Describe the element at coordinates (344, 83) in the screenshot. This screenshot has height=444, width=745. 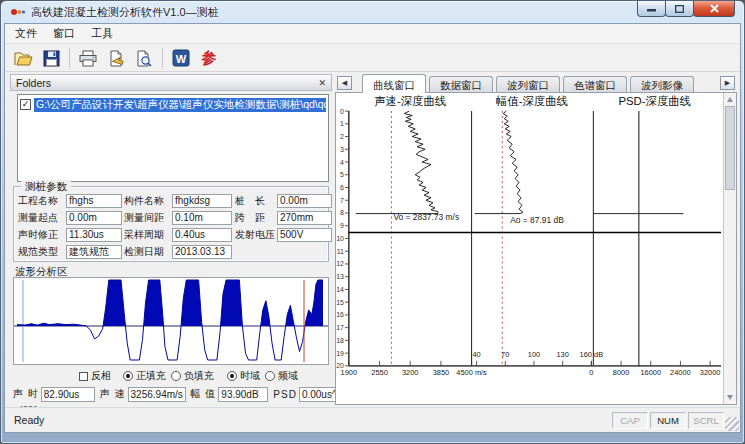
I see `tab-scroll-left-button: ◀` at that location.